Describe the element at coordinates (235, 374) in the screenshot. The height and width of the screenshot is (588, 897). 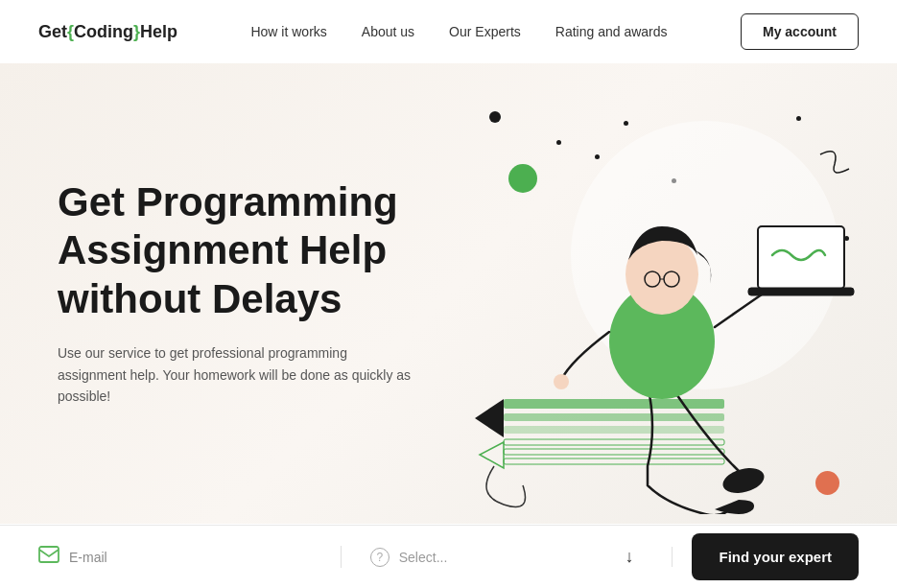
I see `hero-subtitle: Use our service to get professional prog…` at that location.